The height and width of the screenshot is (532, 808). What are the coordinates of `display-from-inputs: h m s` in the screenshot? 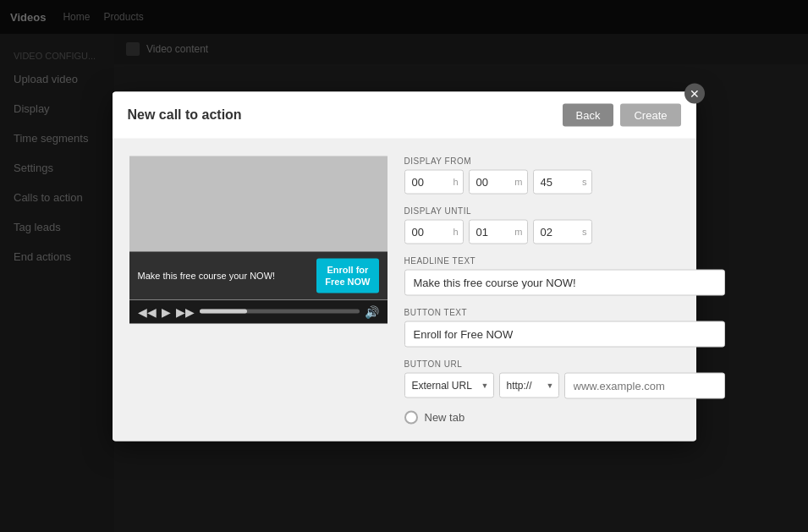 It's located at (565, 181).